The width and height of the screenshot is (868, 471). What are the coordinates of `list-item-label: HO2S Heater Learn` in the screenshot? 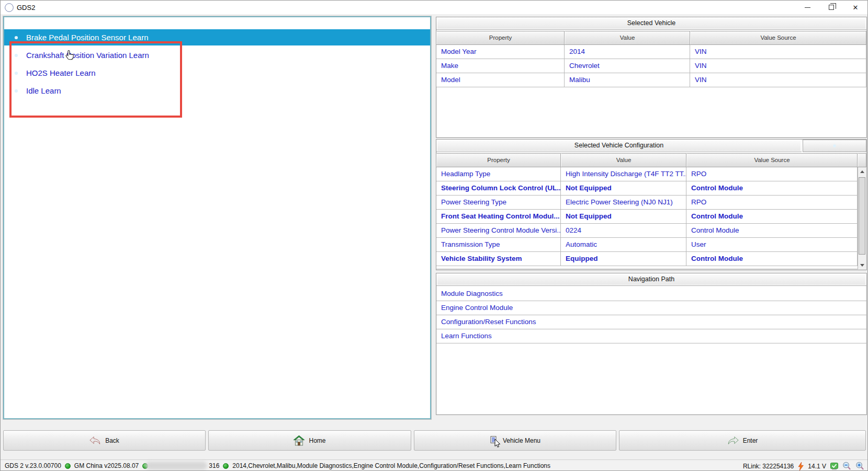 It's located at (61, 73).